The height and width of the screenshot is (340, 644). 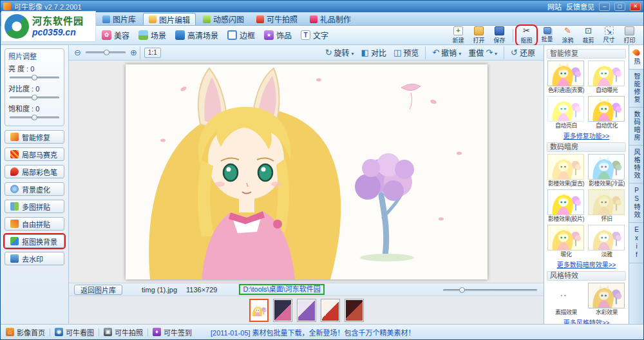 I want to click on background-blur-button: 背景虚化, so click(x=35, y=189).